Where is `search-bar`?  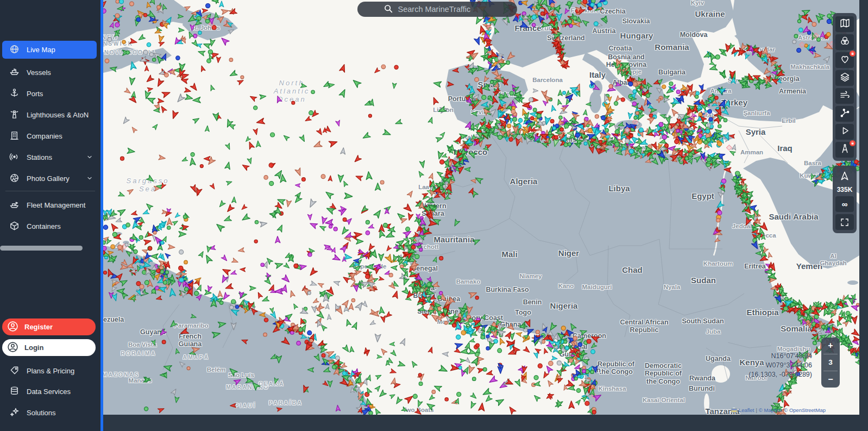 search-bar is located at coordinates (437, 9).